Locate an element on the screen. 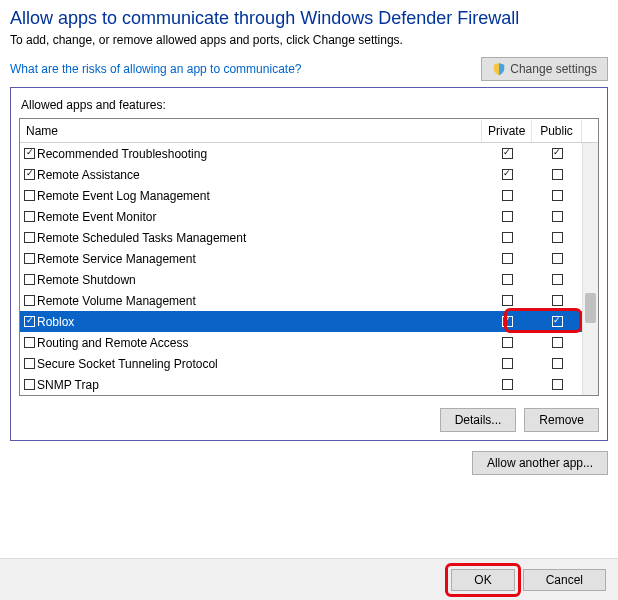 The image size is (618, 600). app-name-label: Roblox is located at coordinates (56, 322).